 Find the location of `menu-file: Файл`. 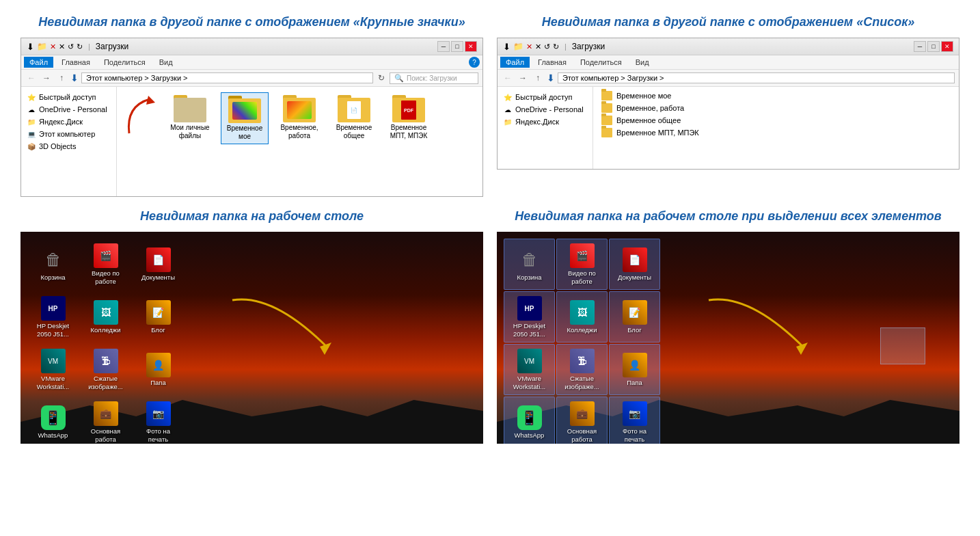

menu-file: Файл is located at coordinates (38, 62).